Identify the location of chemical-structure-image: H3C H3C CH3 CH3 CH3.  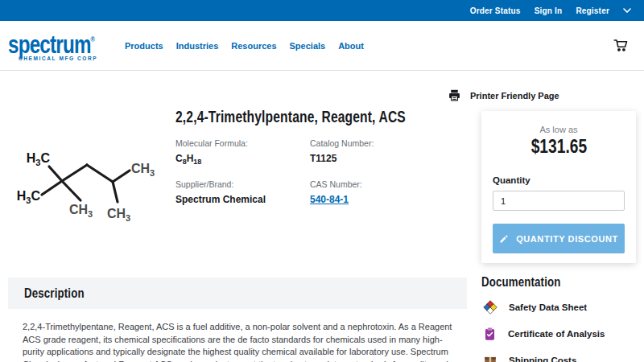
(89, 177).